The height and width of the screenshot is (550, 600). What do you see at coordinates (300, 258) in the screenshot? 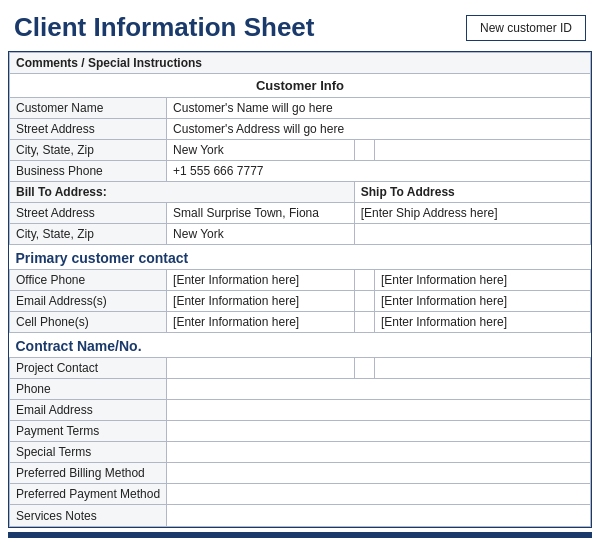
I see `primary-contact-title: Primary customer contact` at bounding box center [300, 258].